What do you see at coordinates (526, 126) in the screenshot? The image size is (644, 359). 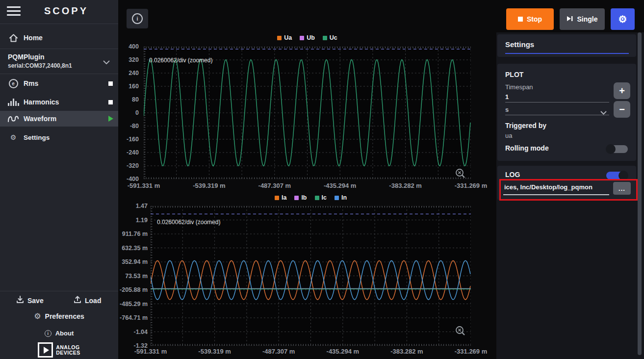 I see `triggered-by-label: Triggered by` at bounding box center [526, 126].